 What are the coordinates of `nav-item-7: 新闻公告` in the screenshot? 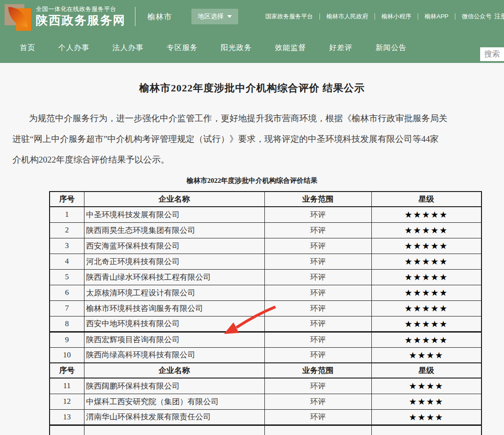 It's located at (391, 48).